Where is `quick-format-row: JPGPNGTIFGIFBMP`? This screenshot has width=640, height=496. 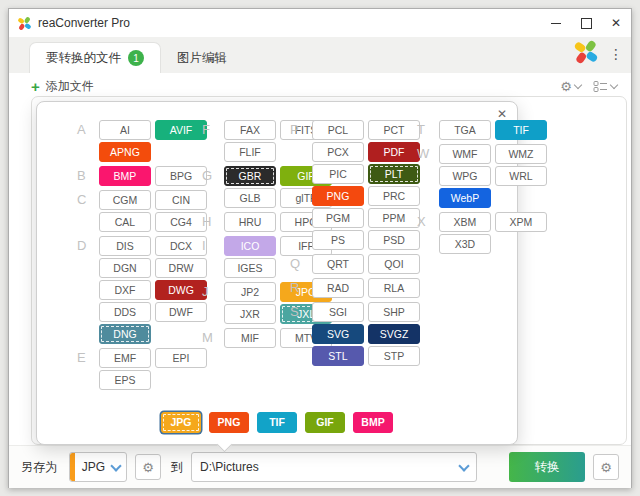
quick-format-row: JPGPNGTIFGIFBMP is located at coordinates (277, 422).